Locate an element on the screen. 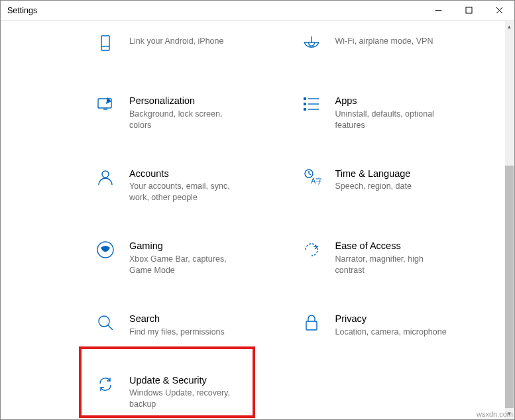 This screenshot has height=420, width=515. time-language-icon: A字 is located at coordinates (312, 180).